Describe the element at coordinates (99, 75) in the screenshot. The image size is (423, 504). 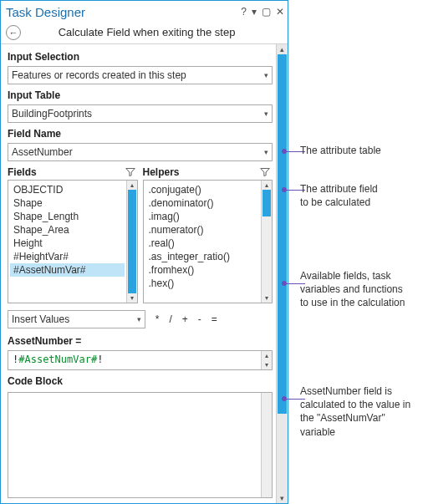
I see `input-selection-value: Features or records created in this step` at that location.